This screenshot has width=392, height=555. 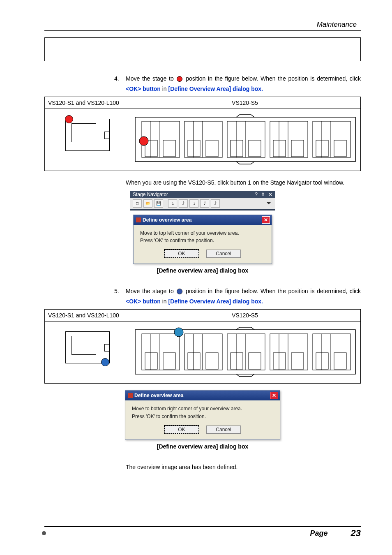 I want to click on toolbar-button-7: ⤴, so click(x=205, y=204).